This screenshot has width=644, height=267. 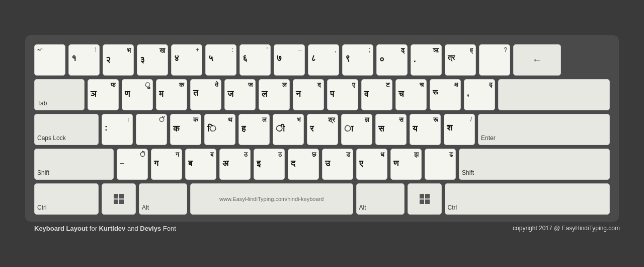 What do you see at coordinates (288, 129) in the screenshot?
I see `key-H: भ ी` at bounding box center [288, 129].